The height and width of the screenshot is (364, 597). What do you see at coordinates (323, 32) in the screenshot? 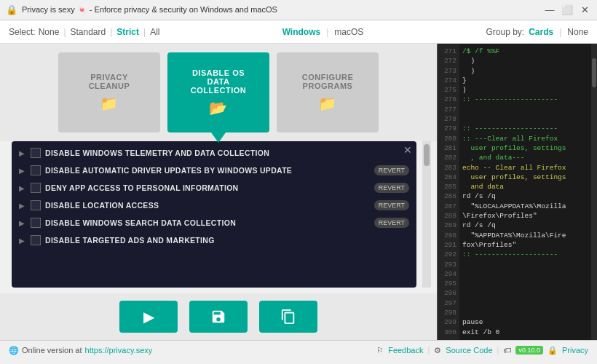
I see `toolbar-os-group: Windows | macOS` at bounding box center [323, 32].